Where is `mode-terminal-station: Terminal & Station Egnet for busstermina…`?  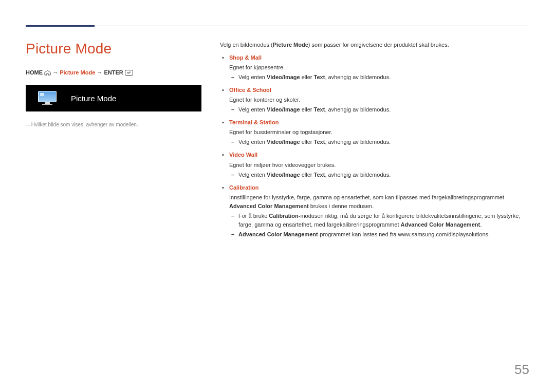
mode-terminal-station: Terminal & Station Egnet for busstermina… is located at coordinates (375, 133).